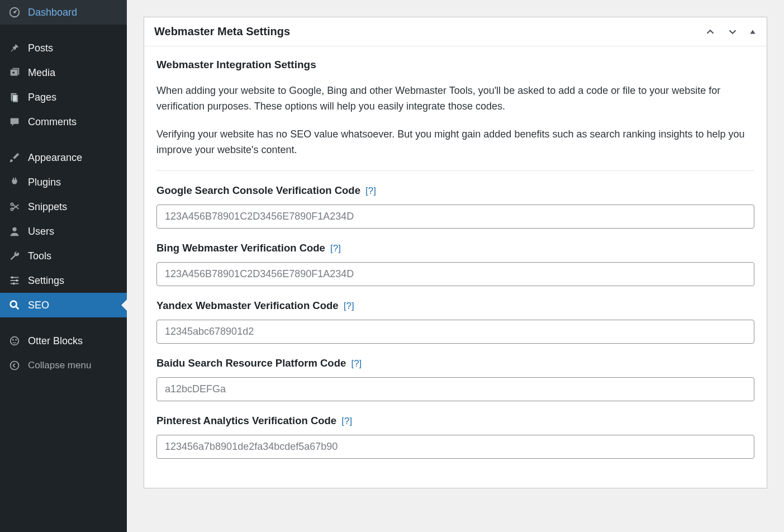  Describe the element at coordinates (15, 305) in the screenshot. I see `search-icon` at that location.